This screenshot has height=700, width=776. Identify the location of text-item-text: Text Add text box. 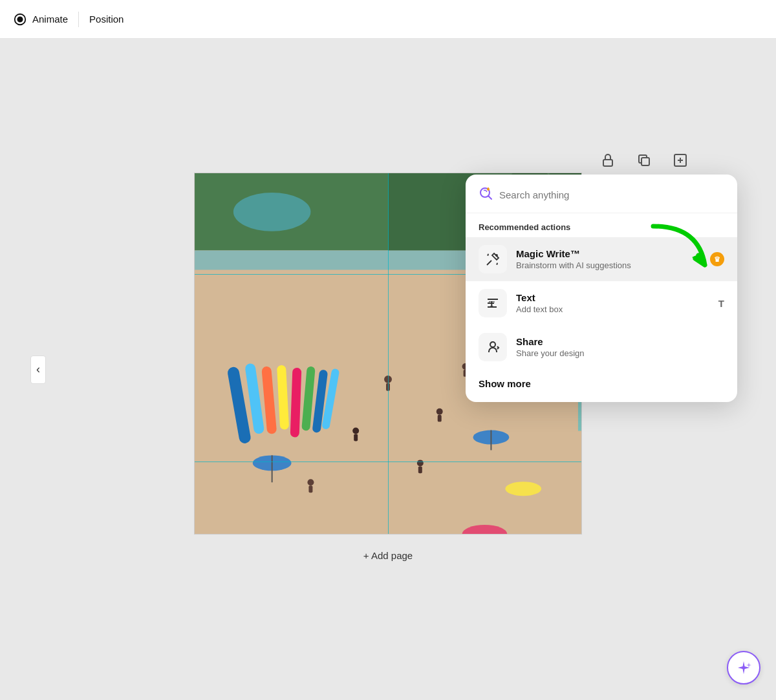
(613, 303).